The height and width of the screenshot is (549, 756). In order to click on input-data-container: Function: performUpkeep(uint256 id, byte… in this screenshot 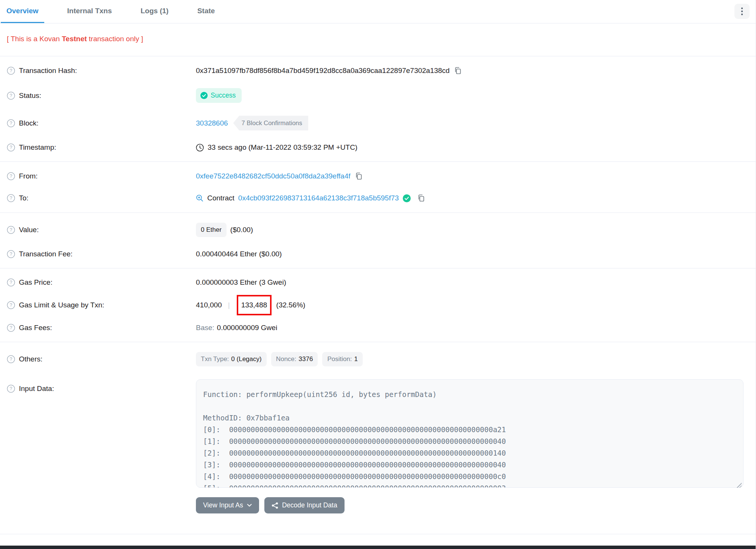, I will do `click(470, 434)`.